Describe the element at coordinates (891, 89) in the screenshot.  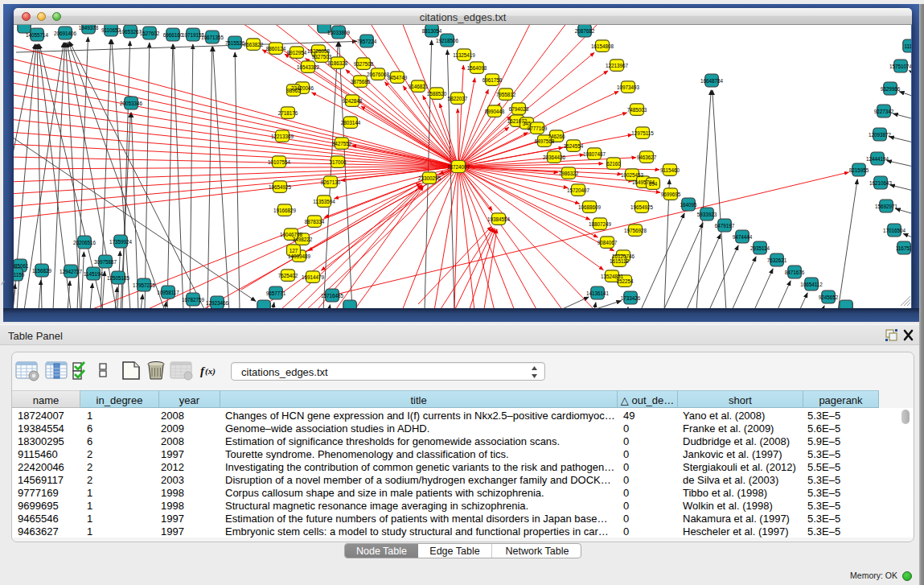
I see `svg-text: 9329966` at that location.